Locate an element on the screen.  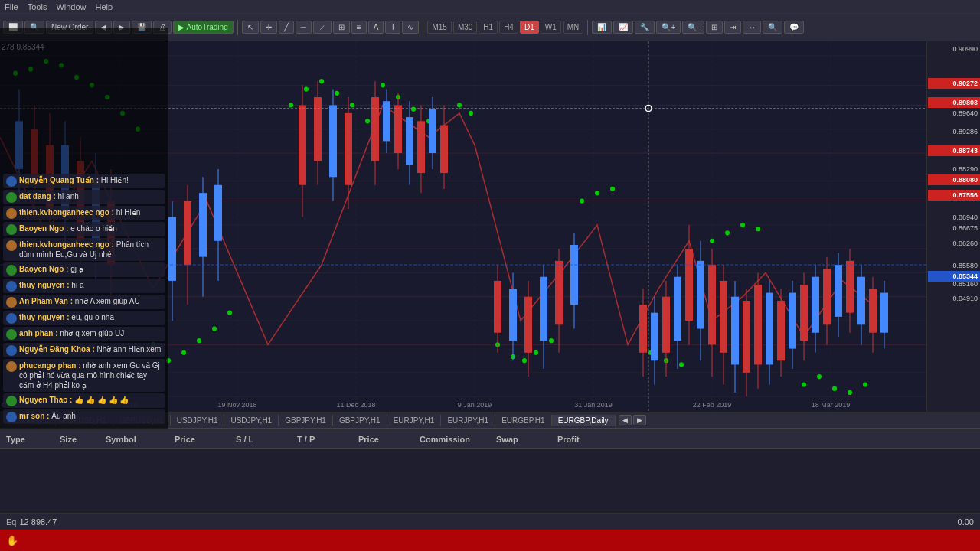
hline-tool: ─ is located at coordinates (303, 28).